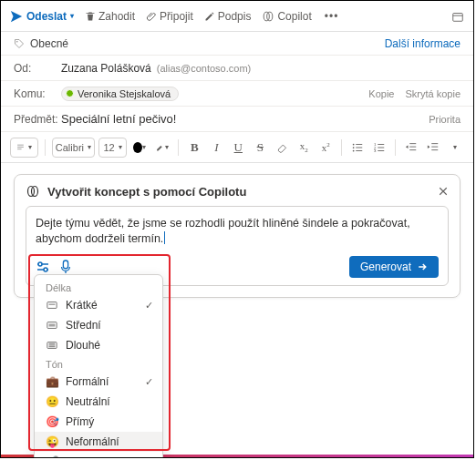  What do you see at coordinates (88, 402) in the screenshot?
I see `option-label: Neutrální` at bounding box center [88, 402].